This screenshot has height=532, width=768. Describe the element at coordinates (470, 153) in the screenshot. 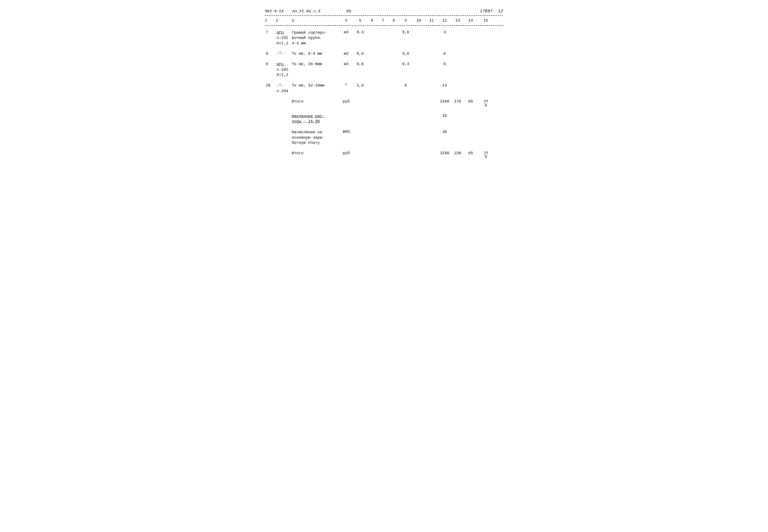

I see `cell-itogo2-14: 65` at that location.